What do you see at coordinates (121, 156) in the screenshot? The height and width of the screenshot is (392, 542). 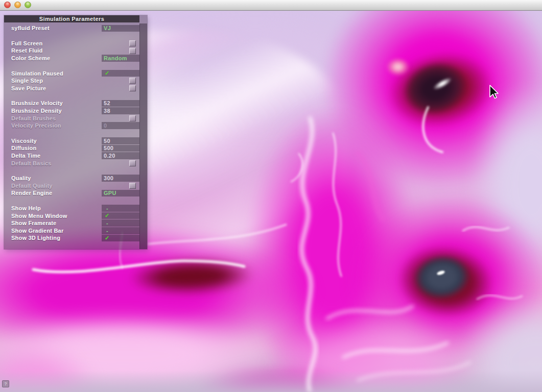 I see `value-field: 0.20` at bounding box center [121, 156].